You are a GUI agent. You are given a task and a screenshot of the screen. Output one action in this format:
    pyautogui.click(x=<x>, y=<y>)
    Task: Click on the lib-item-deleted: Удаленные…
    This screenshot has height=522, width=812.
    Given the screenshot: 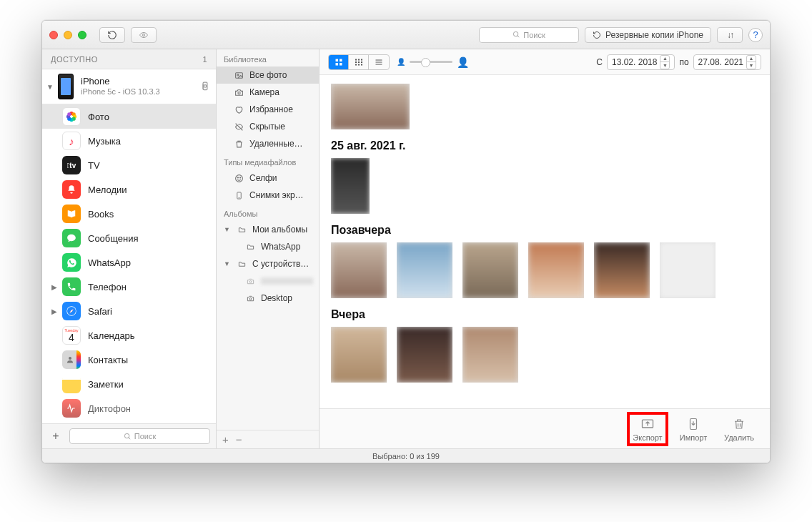 What is the action you would take?
    pyautogui.click(x=267, y=144)
    